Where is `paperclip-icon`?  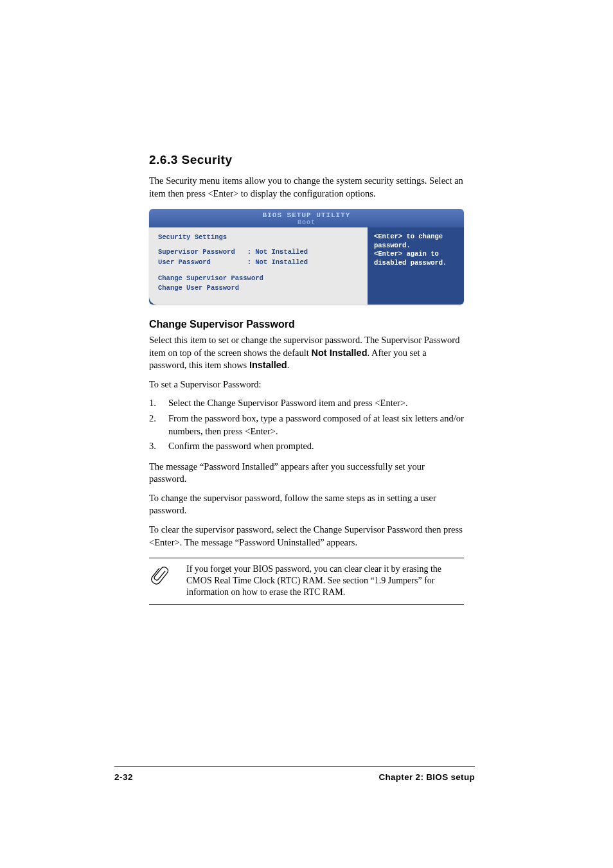
paperclip-icon is located at coordinates (161, 576).